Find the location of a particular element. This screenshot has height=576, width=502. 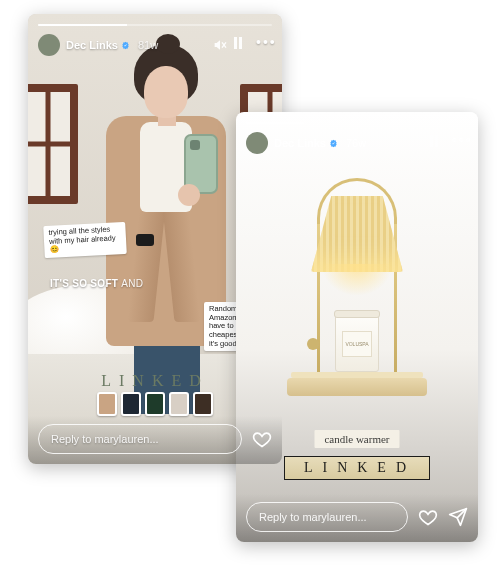

story2-header: Dec Links 76w ••• is located at coordinates (357, 133).